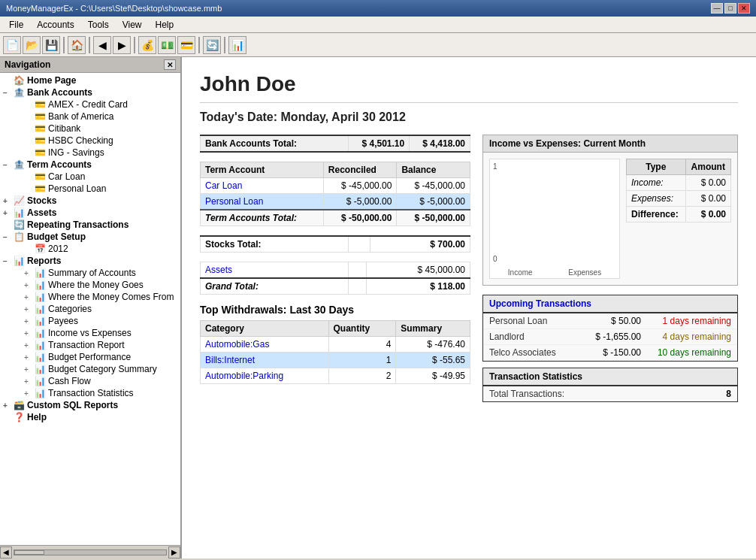 Image resolution: width=756 pixels, height=560 pixels. What do you see at coordinates (8, 165) in the screenshot?
I see `expand-term: −` at bounding box center [8, 165].